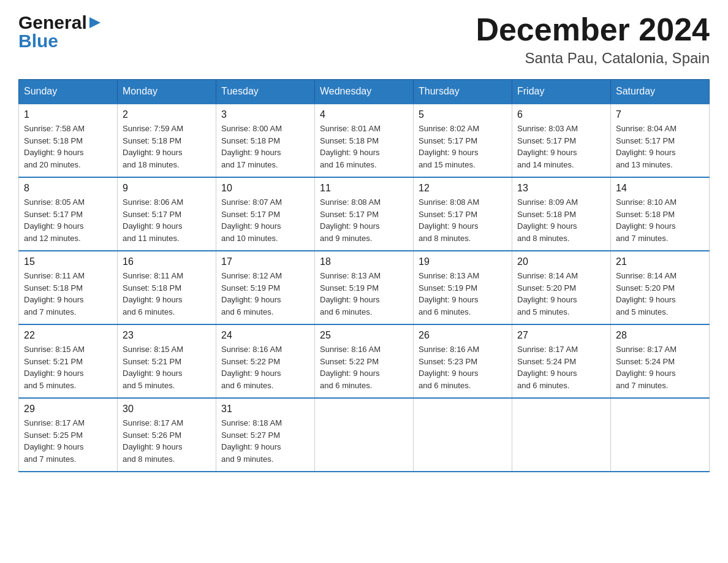 This screenshot has height=563, width=728. I want to click on header-tuesday: Tuesday, so click(266, 92).